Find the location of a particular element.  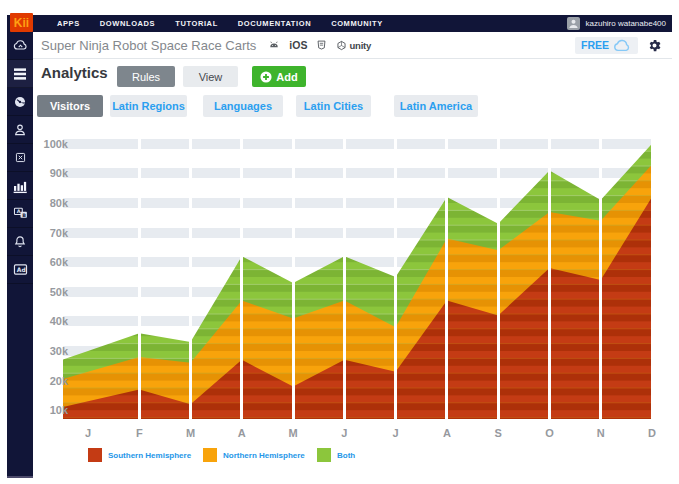

x-axis-label: N is located at coordinates (601, 433).